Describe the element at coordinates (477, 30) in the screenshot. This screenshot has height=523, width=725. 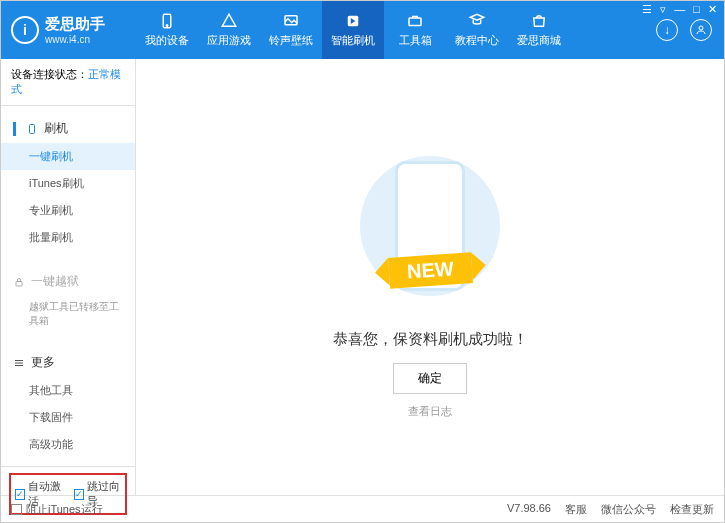
I see `nav-tutorial: 教程中心` at that location.